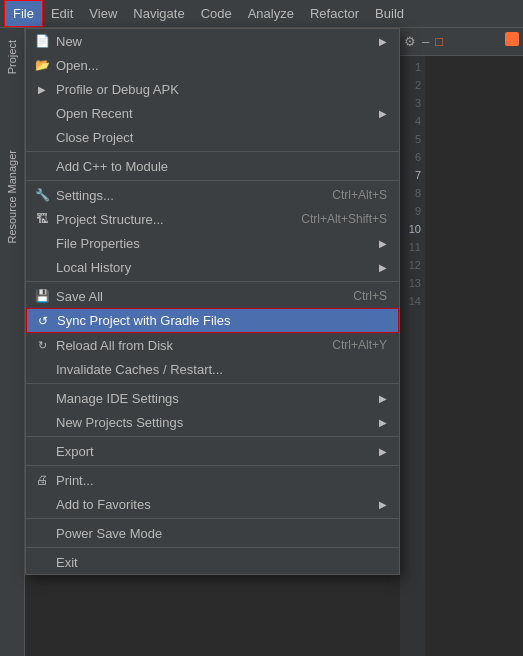  What do you see at coordinates (218, 268) in the screenshot?
I see `local-history-label: Local History` at bounding box center [218, 268].